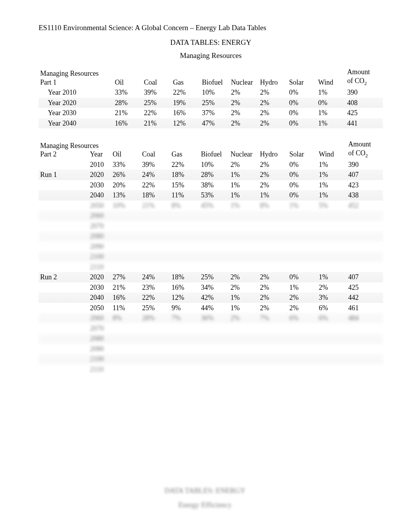  What do you see at coordinates (364, 93) in the screenshot?
I see `cell: 390` at bounding box center [364, 93].